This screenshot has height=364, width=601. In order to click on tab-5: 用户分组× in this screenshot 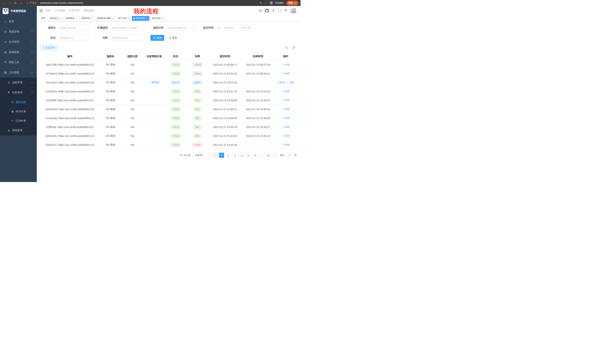, I will do `click(123, 18)`.